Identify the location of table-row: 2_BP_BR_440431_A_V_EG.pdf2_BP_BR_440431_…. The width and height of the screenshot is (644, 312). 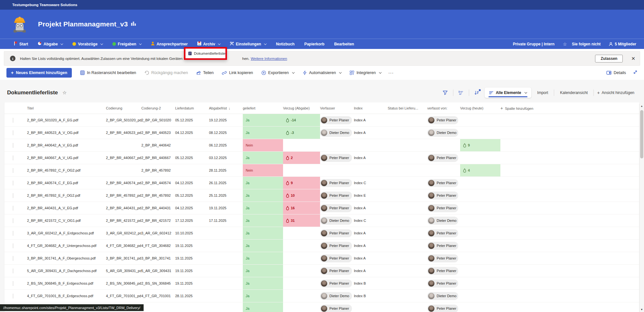
(322, 208).